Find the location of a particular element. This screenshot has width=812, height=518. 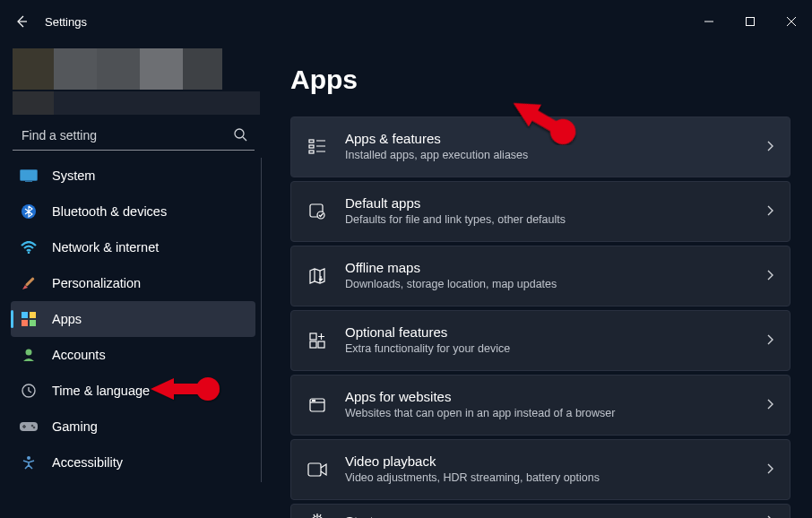

apps-icon is located at coordinates (29, 319).